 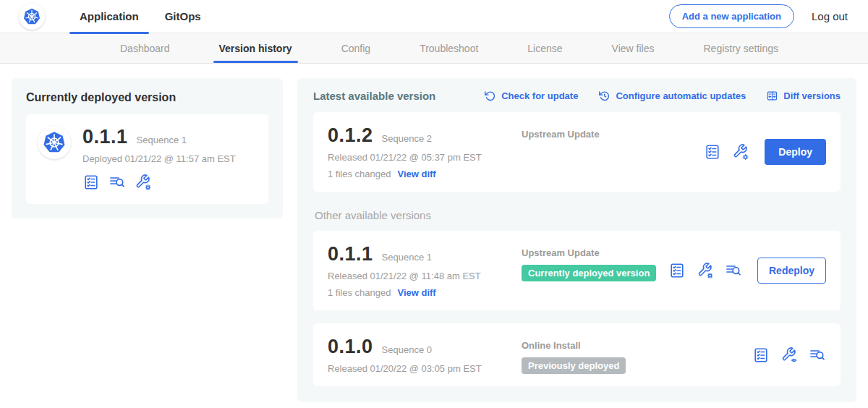 What do you see at coordinates (356, 48) in the screenshot?
I see `subtab-config: Config` at bounding box center [356, 48].